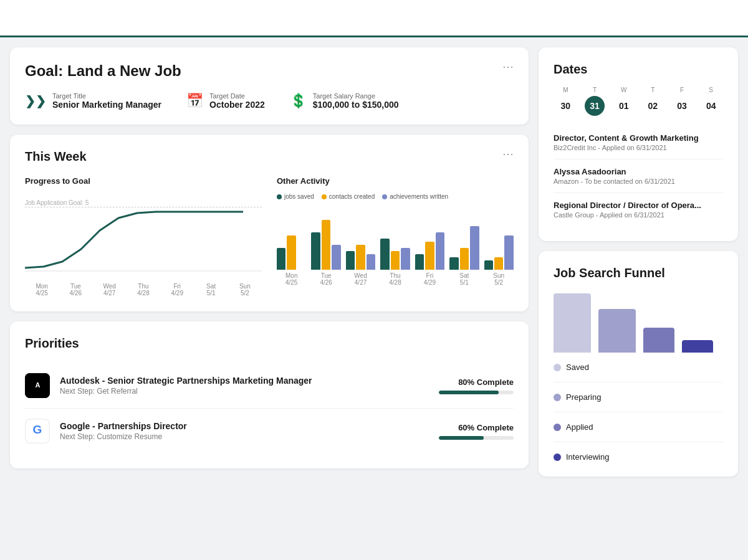 The height and width of the screenshot is (560, 748). Describe the element at coordinates (385, 254) in the screenshot. I see `bar-thu-jobs` at that location.